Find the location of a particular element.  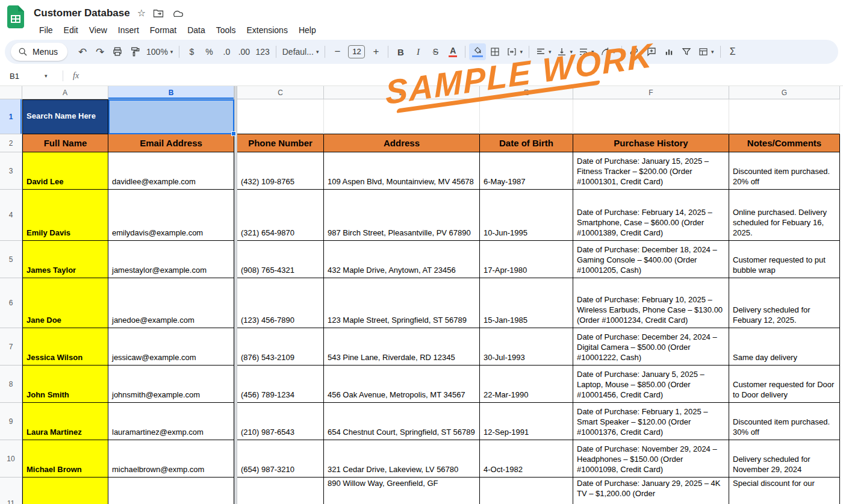

move-folder-icon is located at coordinates (158, 13).